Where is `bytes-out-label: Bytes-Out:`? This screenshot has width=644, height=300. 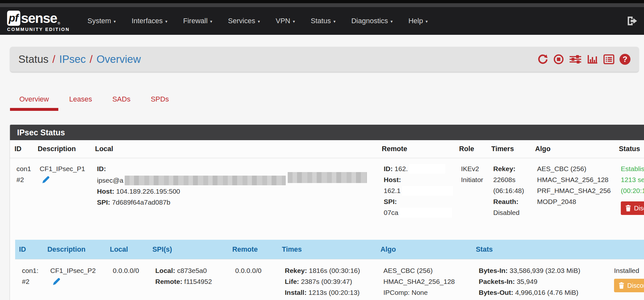 bytes-out-label: Bytes-Out: is located at coordinates (496, 293).